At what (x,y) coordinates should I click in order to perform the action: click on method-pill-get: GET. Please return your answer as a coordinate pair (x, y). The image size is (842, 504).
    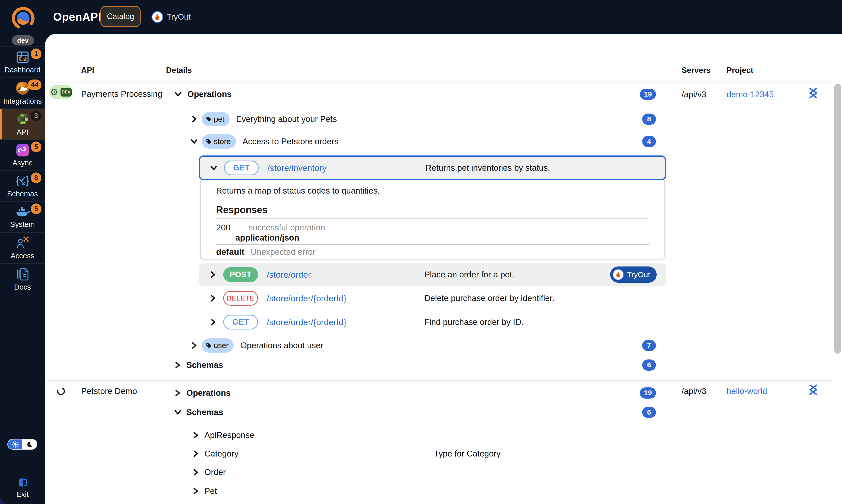
    Looking at the image, I should click on (241, 322).